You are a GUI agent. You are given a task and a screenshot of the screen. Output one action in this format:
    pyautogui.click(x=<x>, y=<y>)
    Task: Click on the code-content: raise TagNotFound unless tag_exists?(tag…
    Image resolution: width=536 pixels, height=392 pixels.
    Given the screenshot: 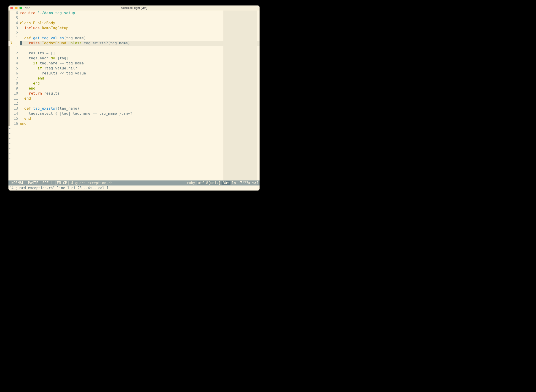 What is the action you would take?
    pyautogui.click(x=75, y=43)
    